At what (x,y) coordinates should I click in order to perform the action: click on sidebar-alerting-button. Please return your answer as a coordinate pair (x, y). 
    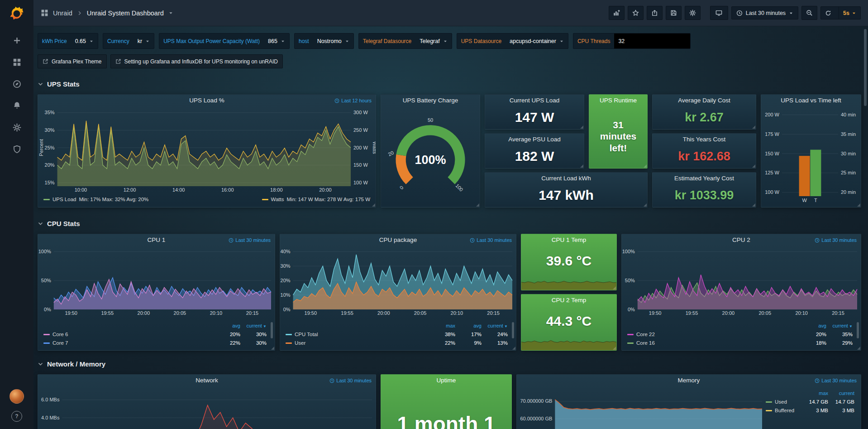
    Looking at the image, I should click on (17, 106).